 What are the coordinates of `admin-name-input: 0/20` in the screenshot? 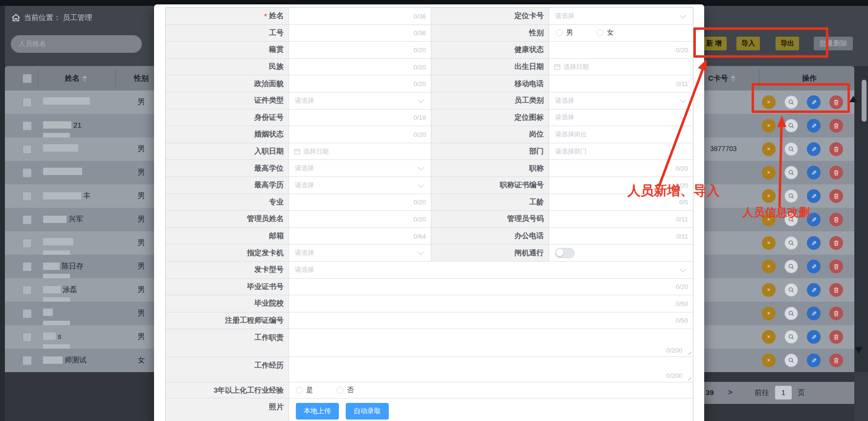 It's located at (360, 219).